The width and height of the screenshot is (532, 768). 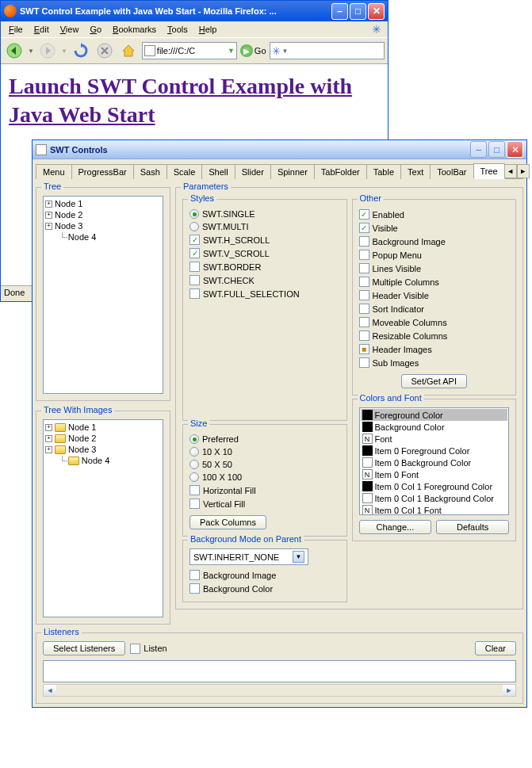 I want to click on tab-sash: Sash, so click(x=151, y=171).